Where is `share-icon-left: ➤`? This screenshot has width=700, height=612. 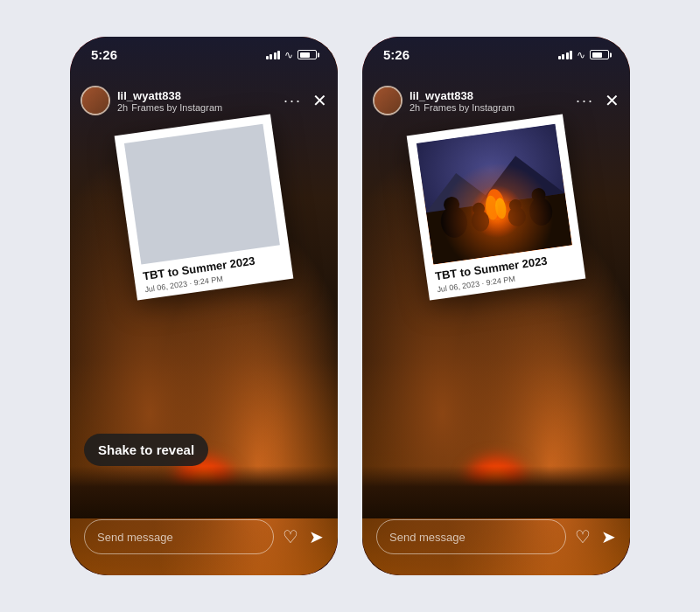 share-icon-left: ➤ is located at coordinates (317, 537).